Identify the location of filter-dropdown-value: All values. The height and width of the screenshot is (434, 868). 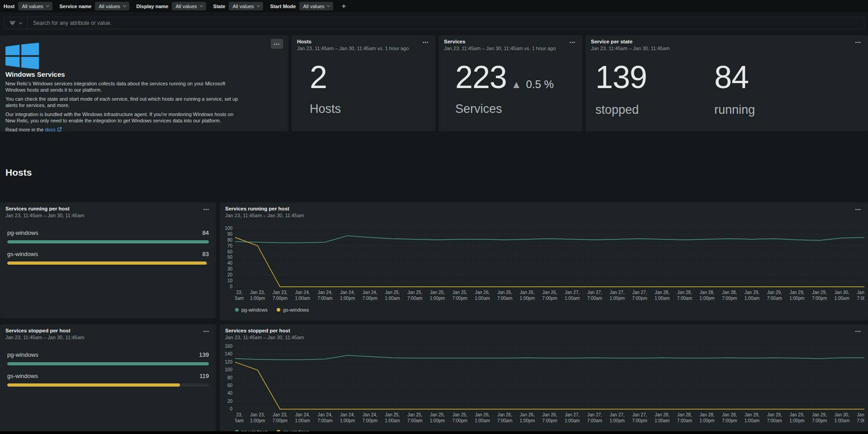
(33, 6).